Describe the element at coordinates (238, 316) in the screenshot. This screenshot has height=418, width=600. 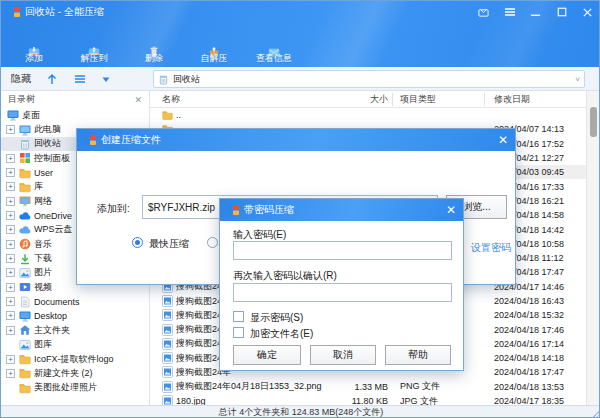
I see `show-password-checkbox` at that location.